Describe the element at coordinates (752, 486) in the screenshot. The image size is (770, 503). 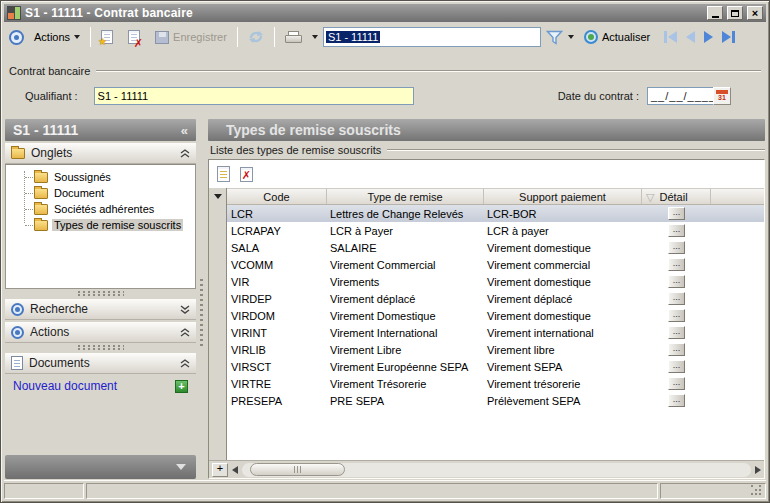
I see `resize-grip` at that location.